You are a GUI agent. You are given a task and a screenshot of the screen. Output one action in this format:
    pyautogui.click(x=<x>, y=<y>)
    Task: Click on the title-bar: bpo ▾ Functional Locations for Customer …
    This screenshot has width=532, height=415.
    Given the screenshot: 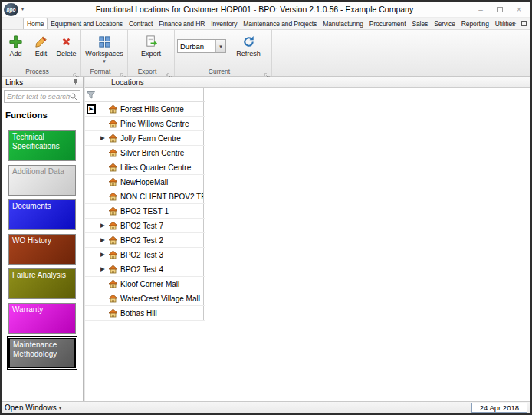 What is the action you would take?
    pyautogui.click(x=266, y=9)
    